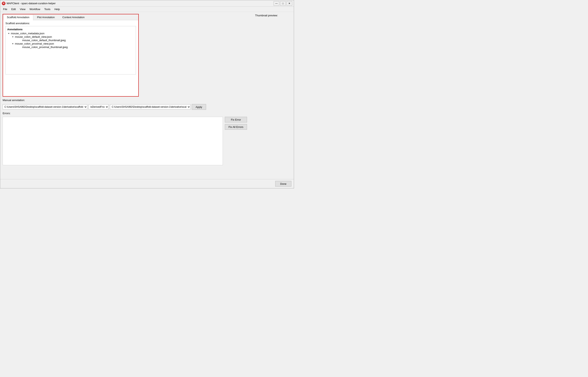 The height and width of the screenshot is (377, 588). Describe the element at coordinates (46, 17) in the screenshot. I see `tab-plot-annotation: Plot Annotation` at that location.